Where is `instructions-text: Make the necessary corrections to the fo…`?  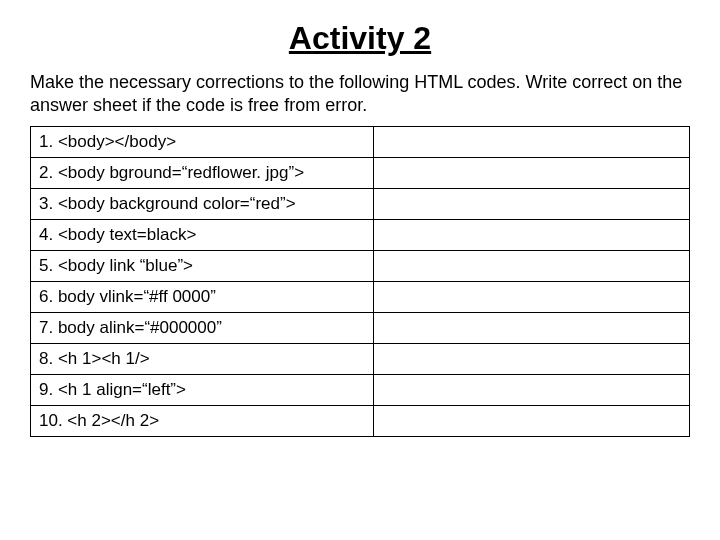
instructions-text: Make the necessary corrections to the fo… is located at coordinates (360, 94).